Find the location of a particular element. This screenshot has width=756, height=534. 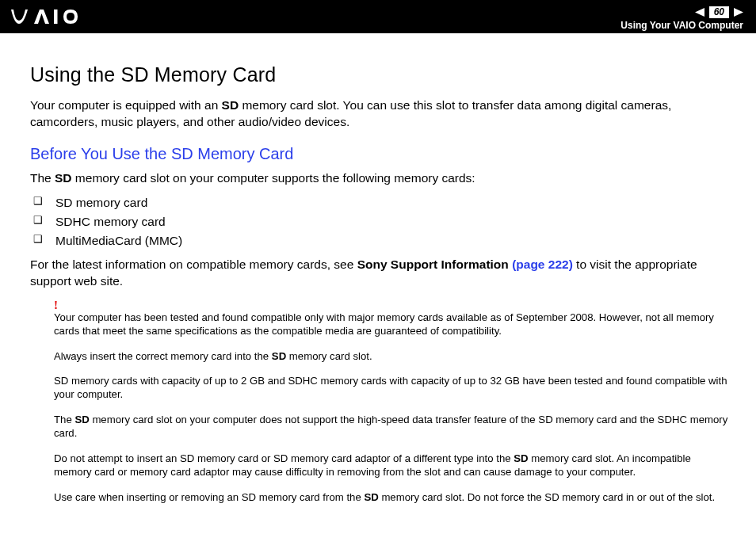

subheading: Before You Use the SD Memory Card is located at coordinates (380, 154).